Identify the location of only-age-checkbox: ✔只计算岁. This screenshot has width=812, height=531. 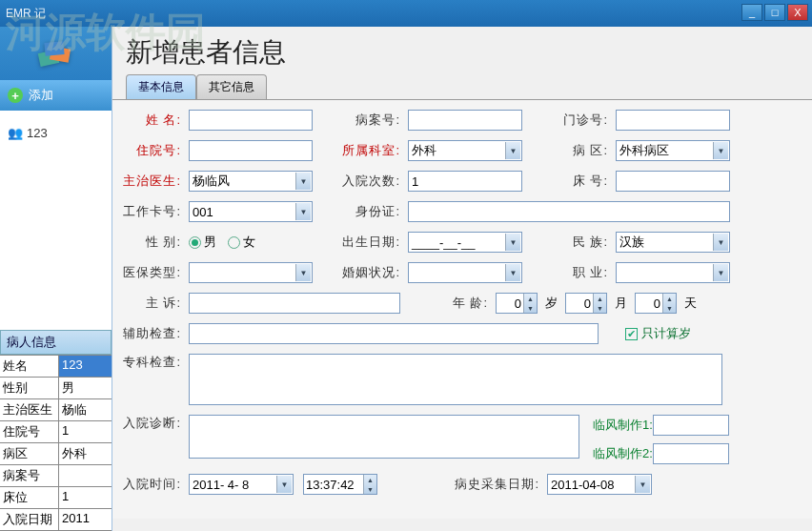
(658, 334).